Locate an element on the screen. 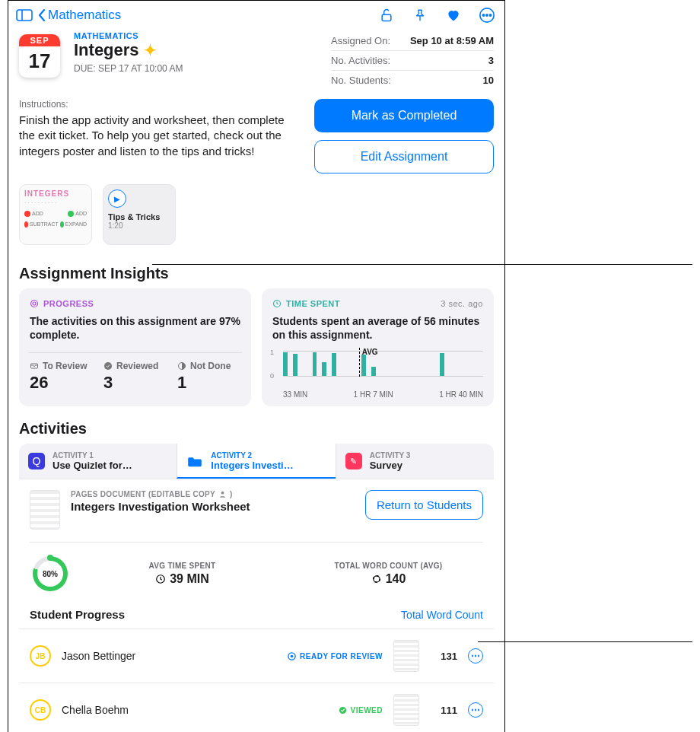 This screenshot has height=732, width=700. more-icon is located at coordinates (487, 15).